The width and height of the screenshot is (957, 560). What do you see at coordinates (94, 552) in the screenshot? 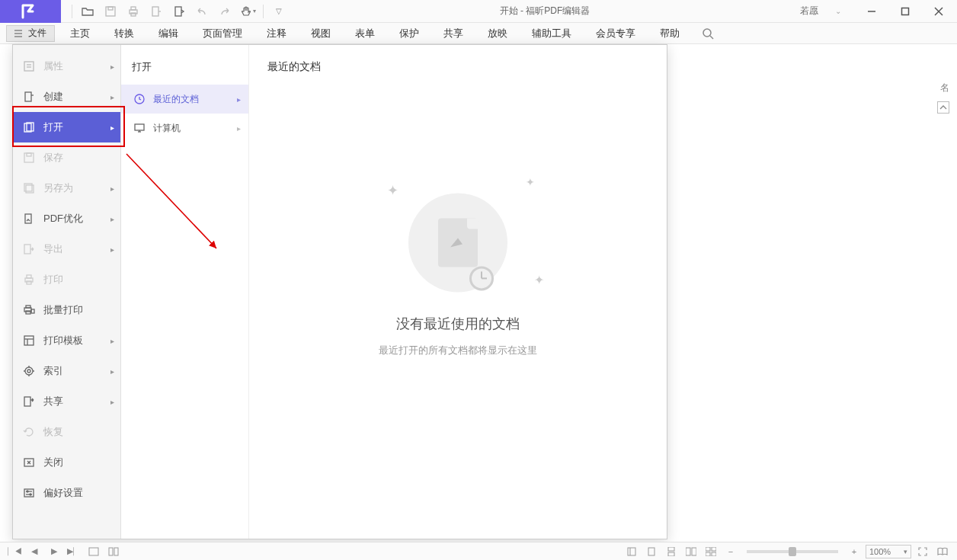
I see `sb-layout1-icon` at bounding box center [94, 552].